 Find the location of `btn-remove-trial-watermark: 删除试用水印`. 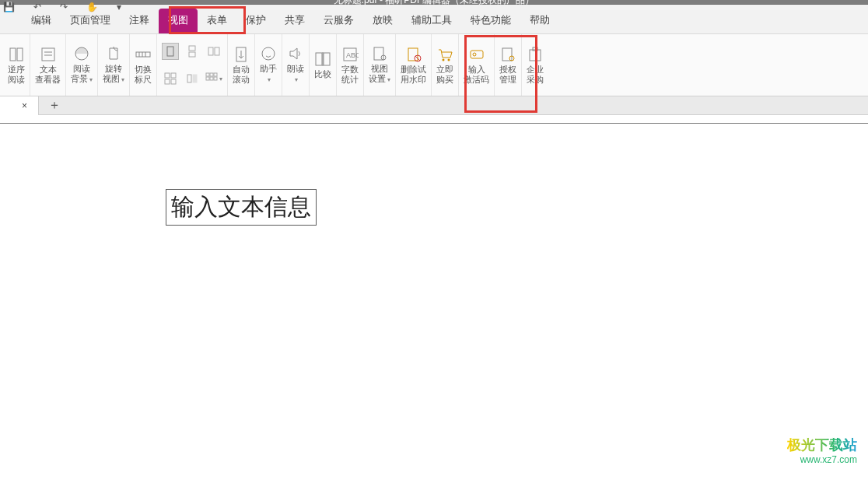

btn-remove-trial-watermark: 删除试用水印 is located at coordinates (414, 65).